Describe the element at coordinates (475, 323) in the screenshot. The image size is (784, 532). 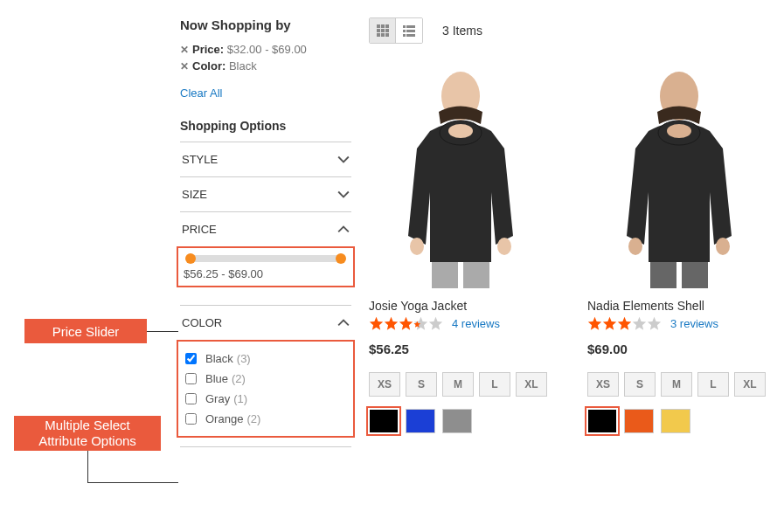
I see `reviews-link: 4 reviews` at that location.